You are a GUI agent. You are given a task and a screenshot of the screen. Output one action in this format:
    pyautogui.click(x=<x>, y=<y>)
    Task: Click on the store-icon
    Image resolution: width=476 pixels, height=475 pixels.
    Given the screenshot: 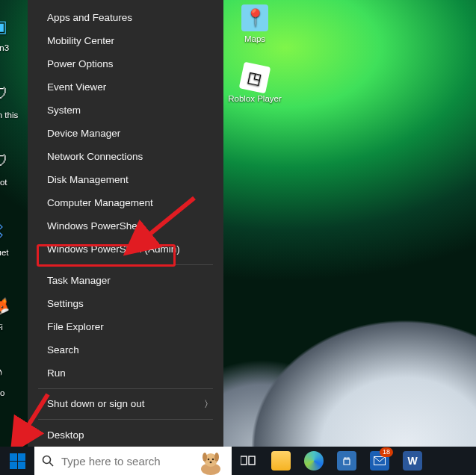 What is the action you would take?
    pyautogui.click(x=347, y=461)
    